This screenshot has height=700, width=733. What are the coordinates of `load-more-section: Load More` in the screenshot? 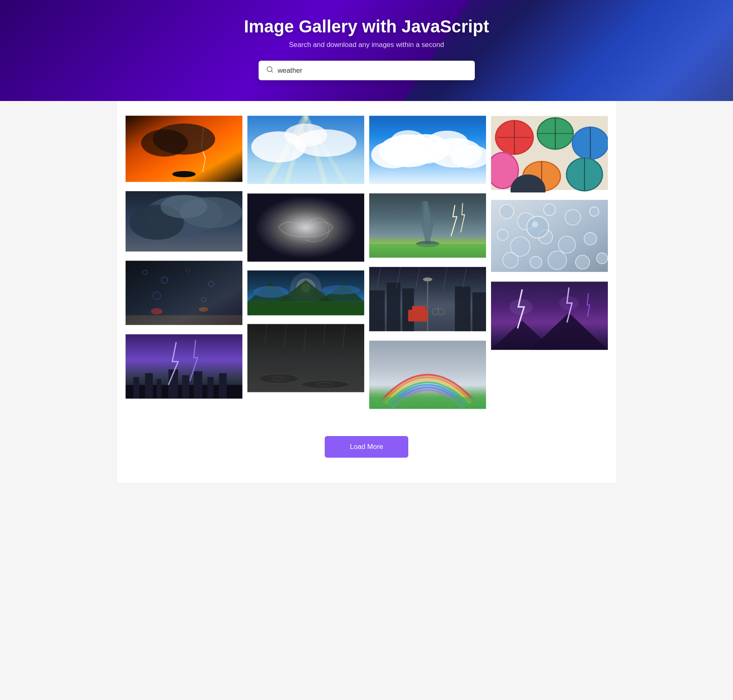 It's located at (367, 451).